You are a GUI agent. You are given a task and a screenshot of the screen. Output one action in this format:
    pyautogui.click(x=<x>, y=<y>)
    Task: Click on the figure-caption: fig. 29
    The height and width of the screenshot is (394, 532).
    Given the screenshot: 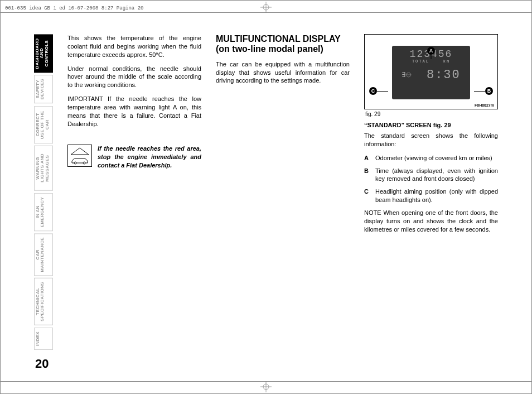 What is the action you would take?
    pyautogui.click(x=432, y=114)
    